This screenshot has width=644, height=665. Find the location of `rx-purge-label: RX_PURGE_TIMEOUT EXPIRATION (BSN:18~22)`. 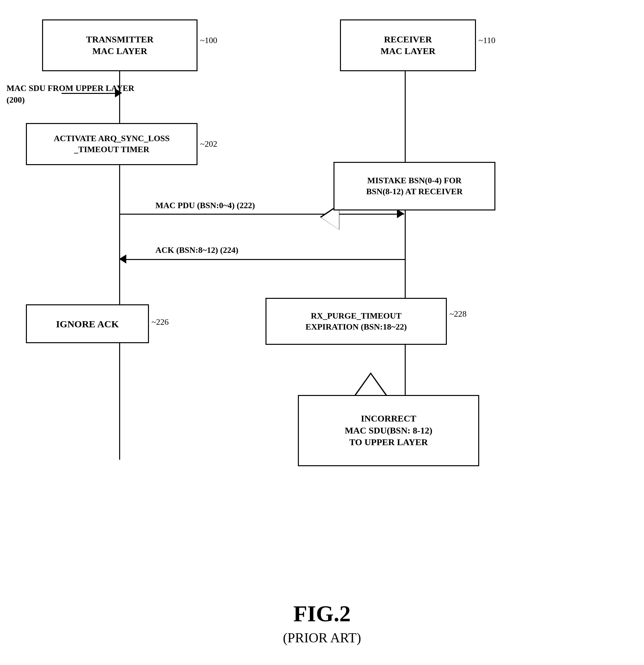

rx-purge-label: RX_PURGE_TIMEOUT EXPIRATION (BSN:18~22) is located at coordinates (356, 322).